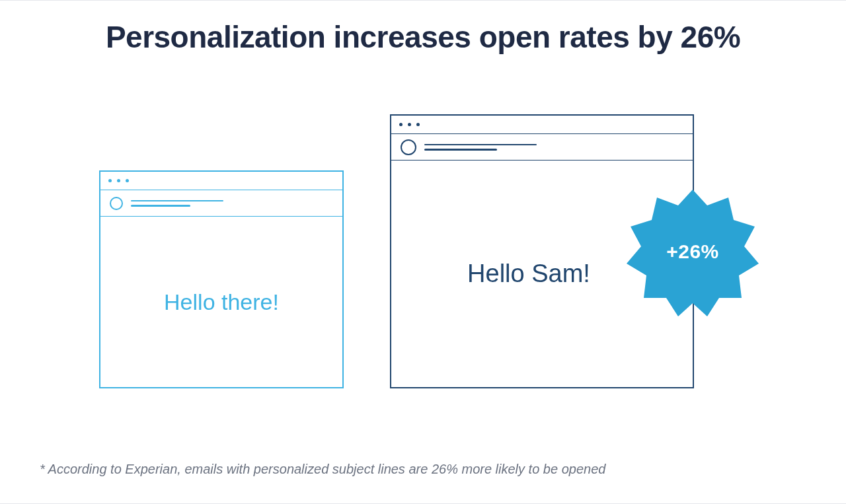 Image resolution: width=846 pixels, height=504 pixels. What do you see at coordinates (693, 252) in the screenshot?
I see `uplift-badge-value: +26%` at bounding box center [693, 252].